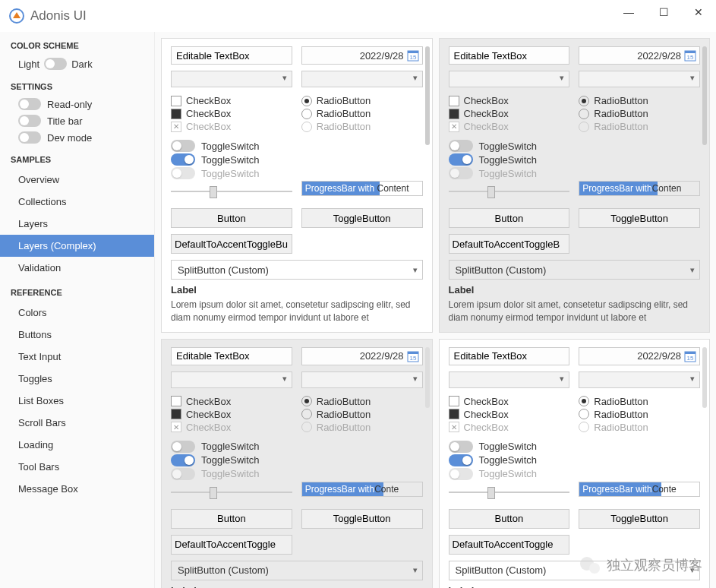 The image size is (716, 588). What do you see at coordinates (77, 179) in the screenshot?
I see `sidebar-item-overview: Overview` at bounding box center [77, 179].